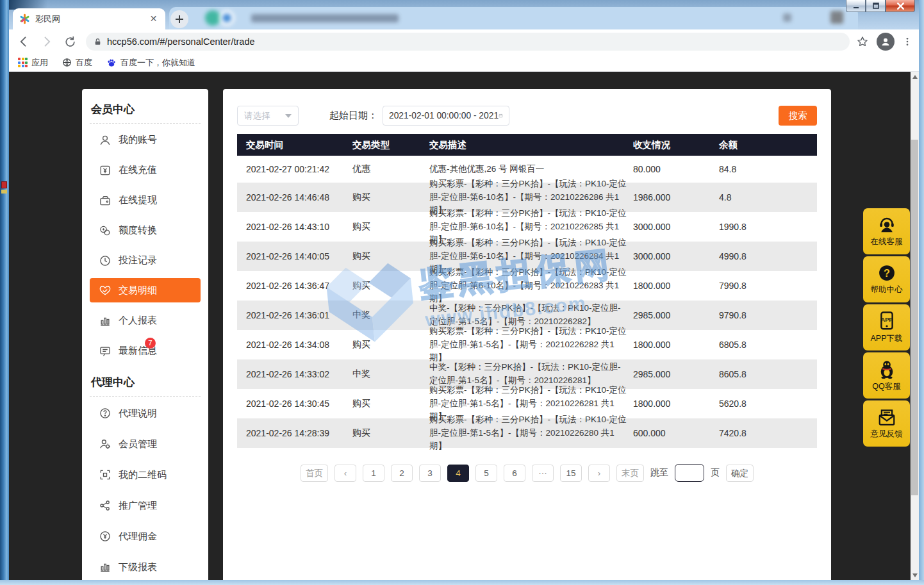 This screenshot has width=924, height=585. Describe the element at coordinates (145, 320) in the screenshot. I see `sidebar-item-personal-report: 个人报表` at that location.